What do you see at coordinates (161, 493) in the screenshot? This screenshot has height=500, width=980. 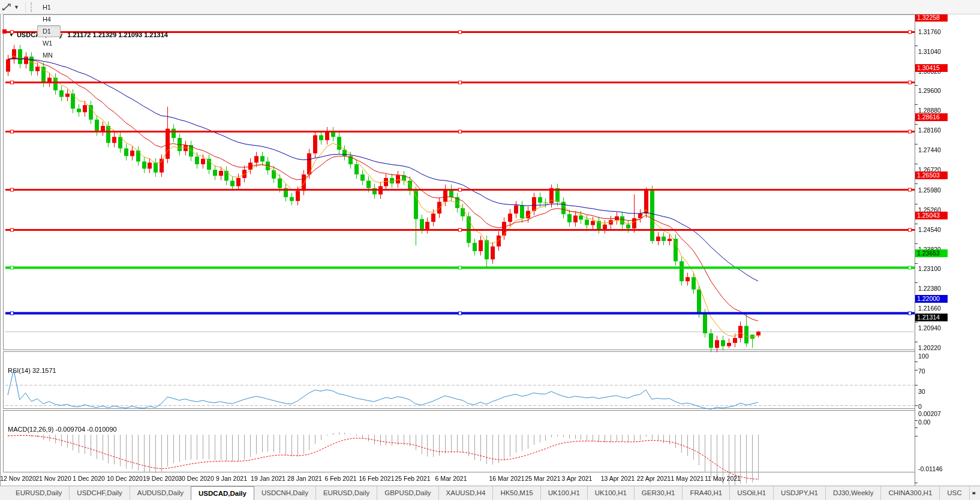 I see `chart-tab-audusd-daily: AUDUSD,Daily` at bounding box center [161, 493].